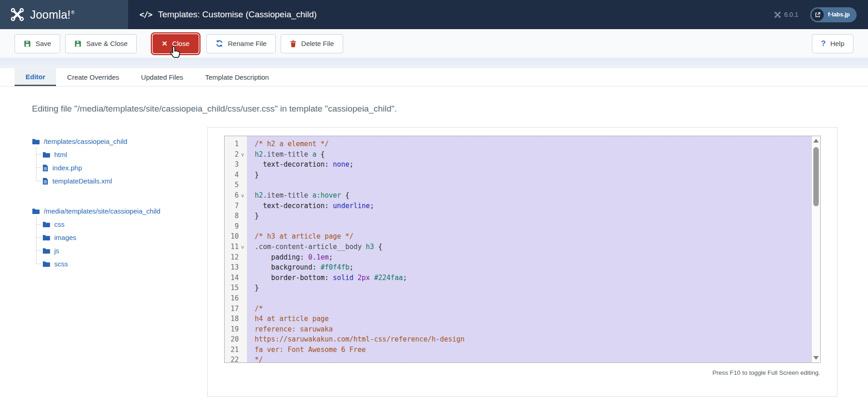  What do you see at coordinates (352, 206) in the screenshot?
I see `code-token-atom: underline` at bounding box center [352, 206].